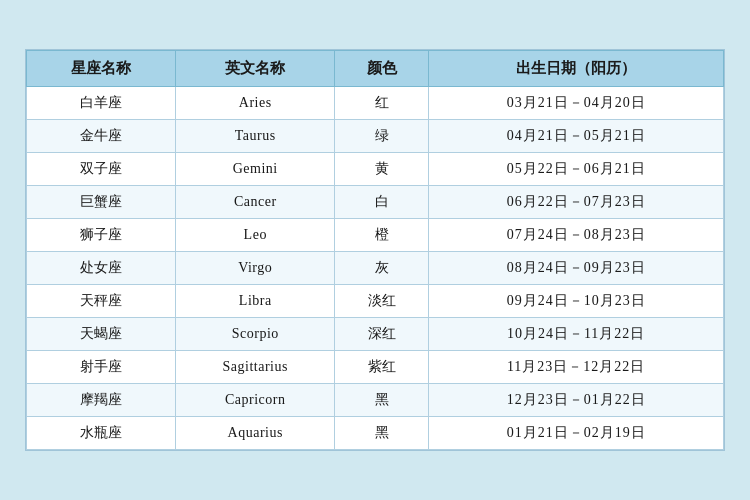 This screenshot has height=500, width=750. Describe the element at coordinates (576, 236) in the screenshot. I see `cell-dates: 07月24日－08月23日` at that location.